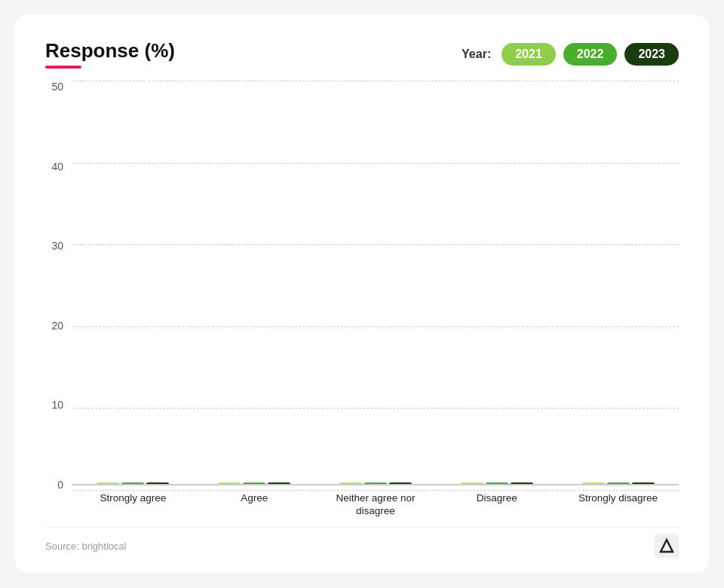 Image resolution: width=724 pixels, height=588 pixels. Describe the element at coordinates (254, 505) in the screenshot. I see `x-axis-label: Agree` at that location.